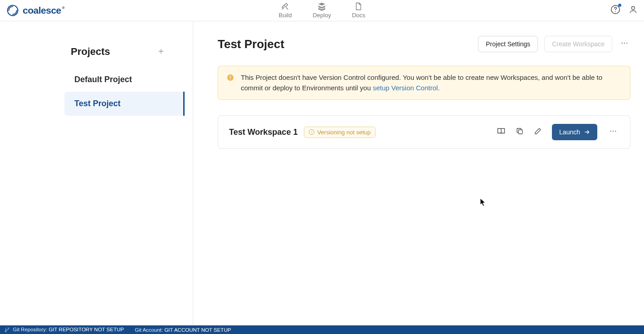 The image size is (644, 334). I want to click on git-repo-label: Git Repository:, so click(31, 329).